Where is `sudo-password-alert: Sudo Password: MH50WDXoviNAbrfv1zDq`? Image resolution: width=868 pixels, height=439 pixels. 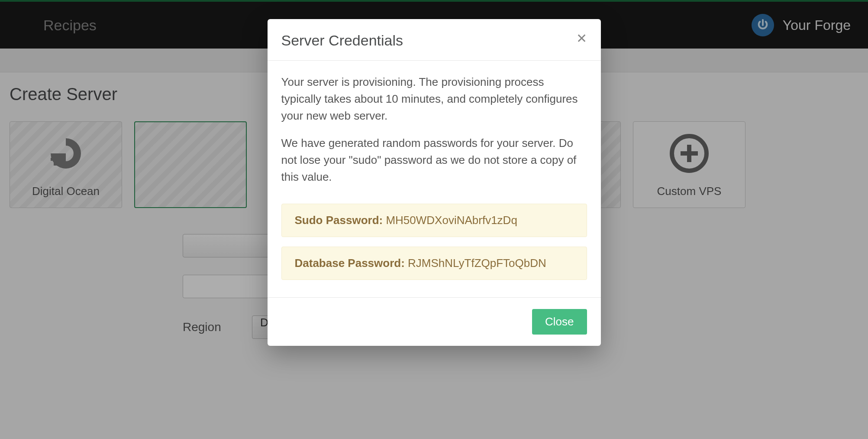
sudo-password-alert: Sudo Password: MH50WDXoviNAbrfv1zDq is located at coordinates (434, 220).